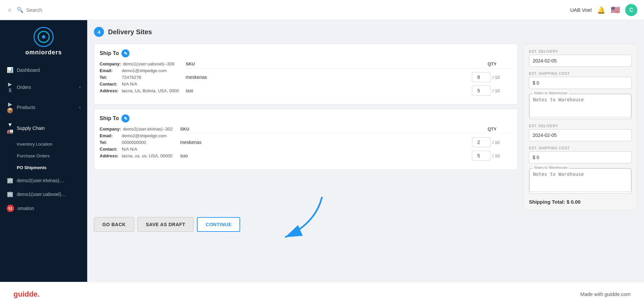  What do you see at coordinates (574, 202) in the screenshot?
I see `shipping-total-value: $ 0.00` at bounding box center [574, 202].